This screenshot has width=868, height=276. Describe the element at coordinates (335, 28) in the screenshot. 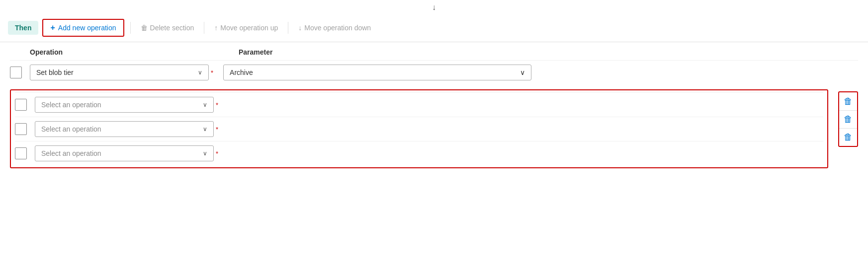

I see `move-down-button: ↓ Move operation down` at that location.